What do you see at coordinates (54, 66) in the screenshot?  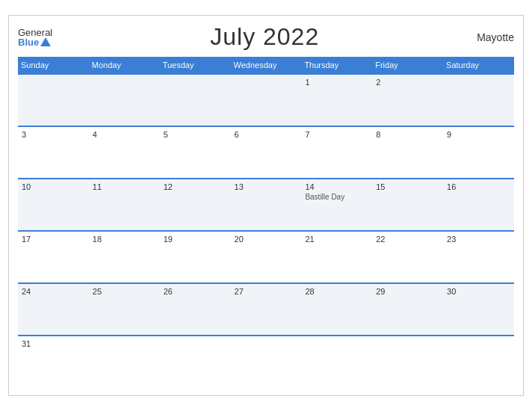 I see `weekday-header: Sunday` at bounding box center [54, 66].